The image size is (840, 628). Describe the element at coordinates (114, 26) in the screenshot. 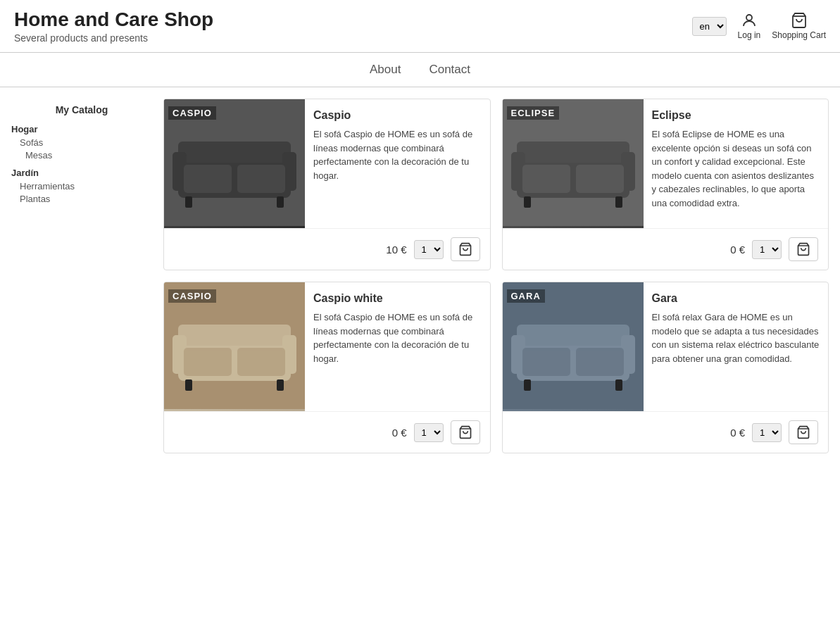

I see `header-brand: Home and Care Shop Several products and …` at that location.